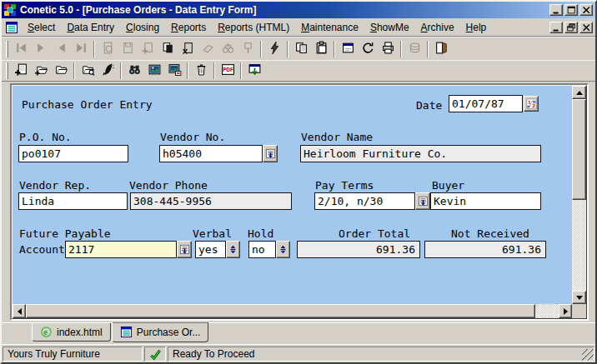  Describe the element at coordinates (201, 72) in the screenshot. I see `delete-button` at that location.